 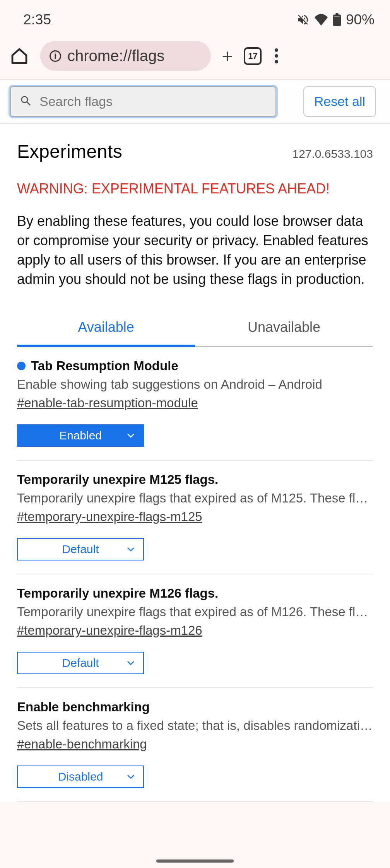 I want to click on status-time: 2:35, so click(x=37, y=20).